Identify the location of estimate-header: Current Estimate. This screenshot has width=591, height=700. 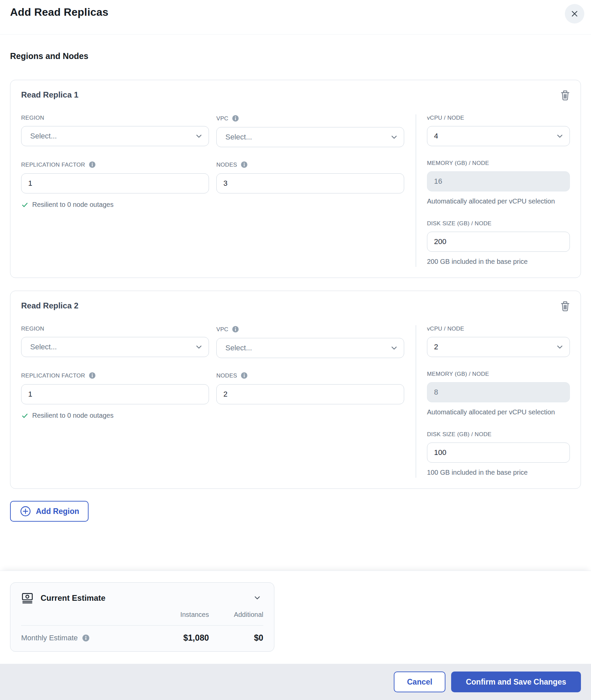
(142, 598).